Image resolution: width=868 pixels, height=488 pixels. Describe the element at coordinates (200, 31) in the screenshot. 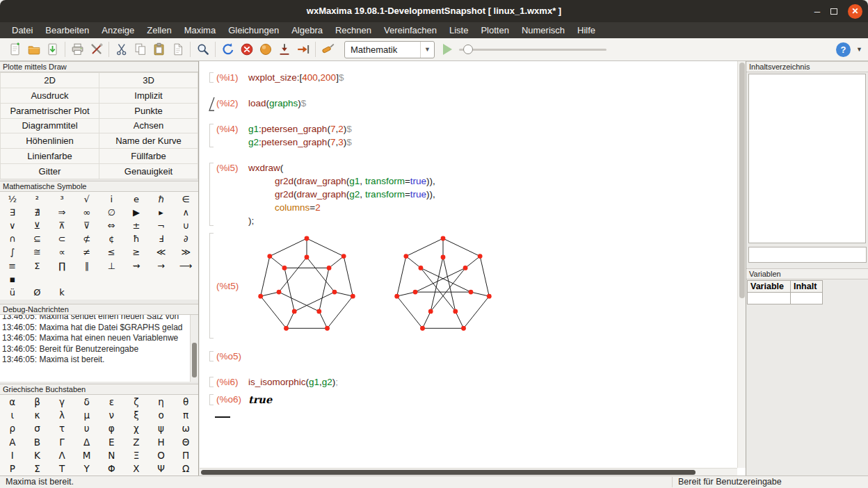

I see `menu-maxima: Maxima` at that location.